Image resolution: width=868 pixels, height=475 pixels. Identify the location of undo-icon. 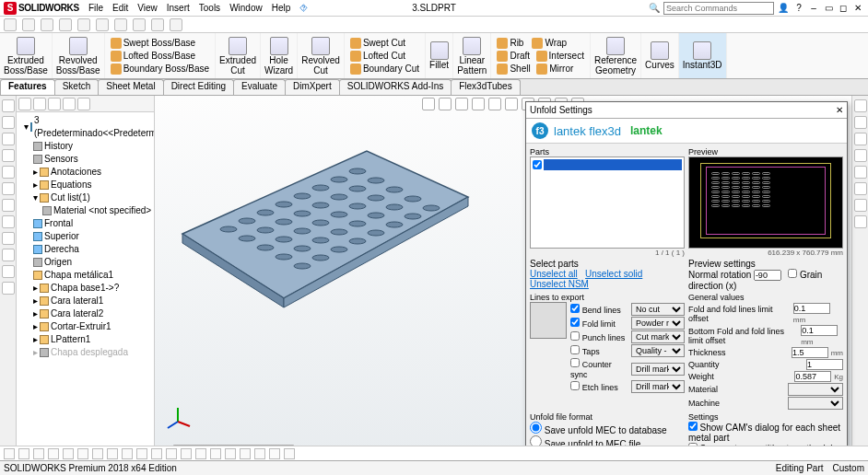
(84, 25).